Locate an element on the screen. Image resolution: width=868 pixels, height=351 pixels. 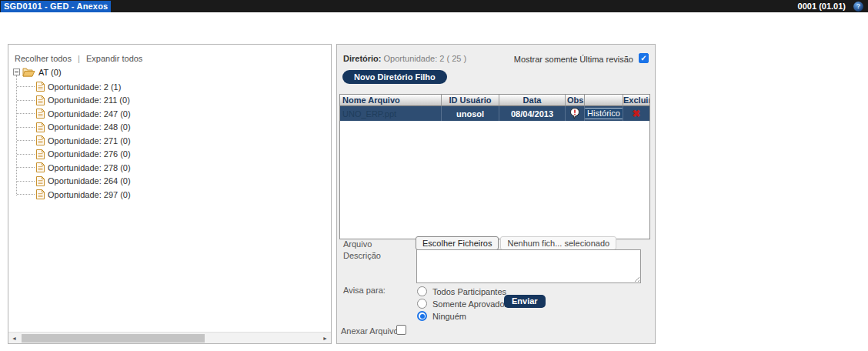
radio-label: Todos Participantes is located at coordinates (469, 292).